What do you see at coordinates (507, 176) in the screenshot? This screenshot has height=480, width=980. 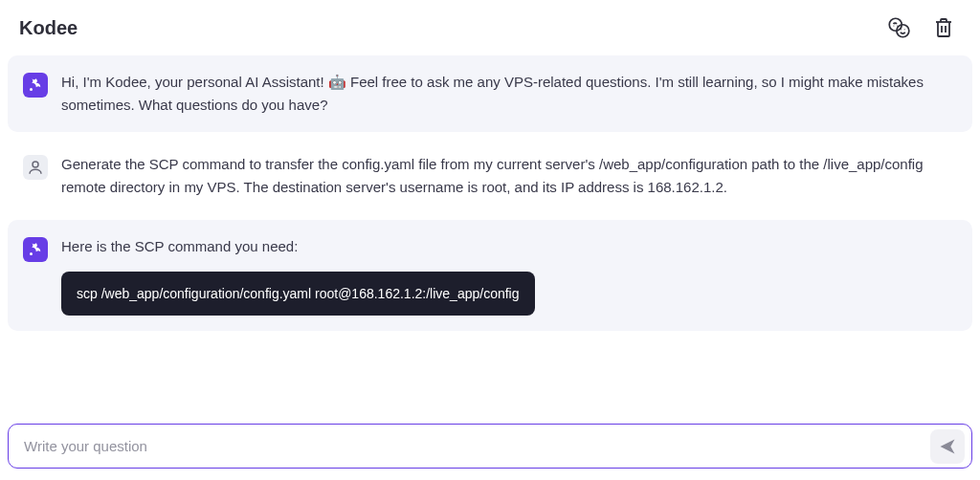 I see `user-message-text: Generate the SCP command to transfer the…` at bounding box center [507, 176].